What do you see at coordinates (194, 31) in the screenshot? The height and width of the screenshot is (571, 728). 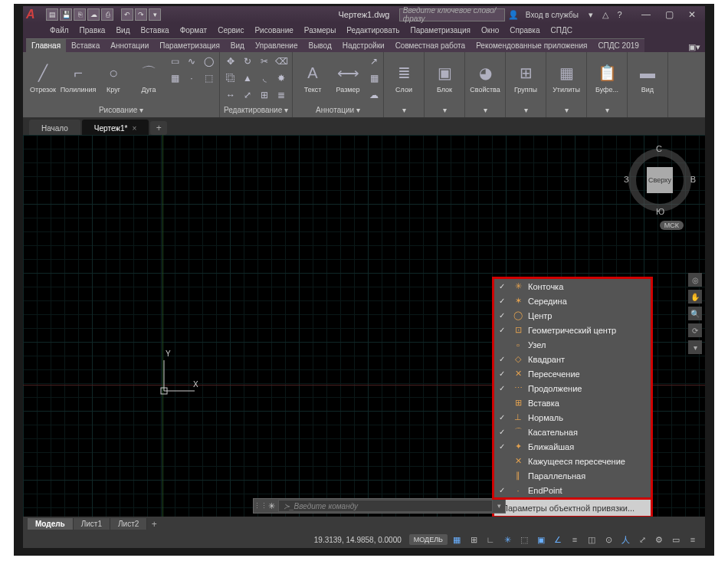 I see `menu-format: Формат` at bounding box center [194, 31].